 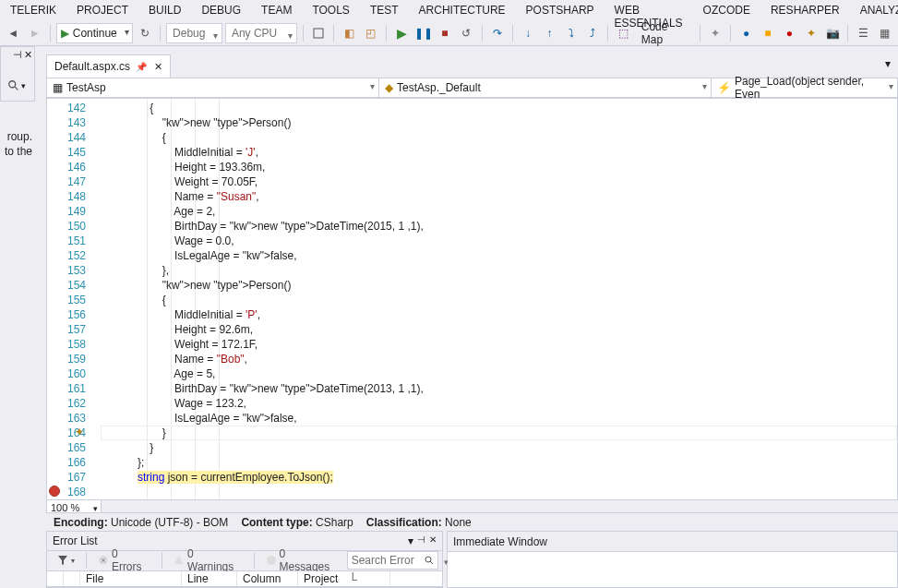 I want to click on menu-tools: TOOLS, so click(x=330, y=10).